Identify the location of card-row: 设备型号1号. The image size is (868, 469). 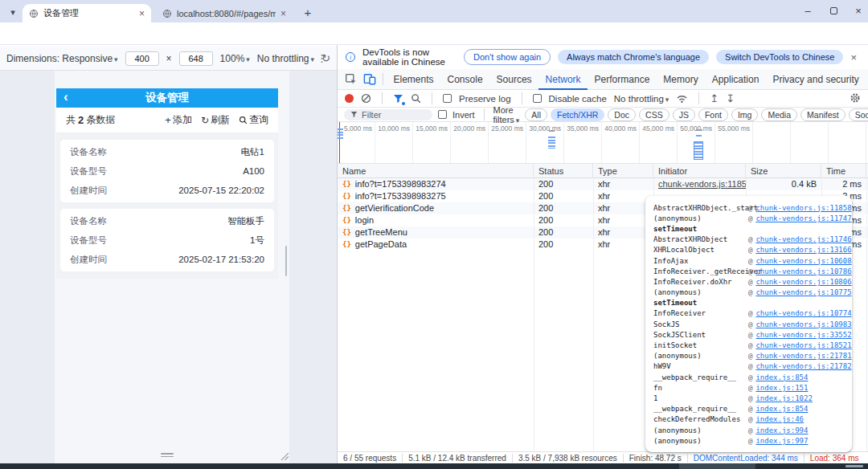
(167, 240).